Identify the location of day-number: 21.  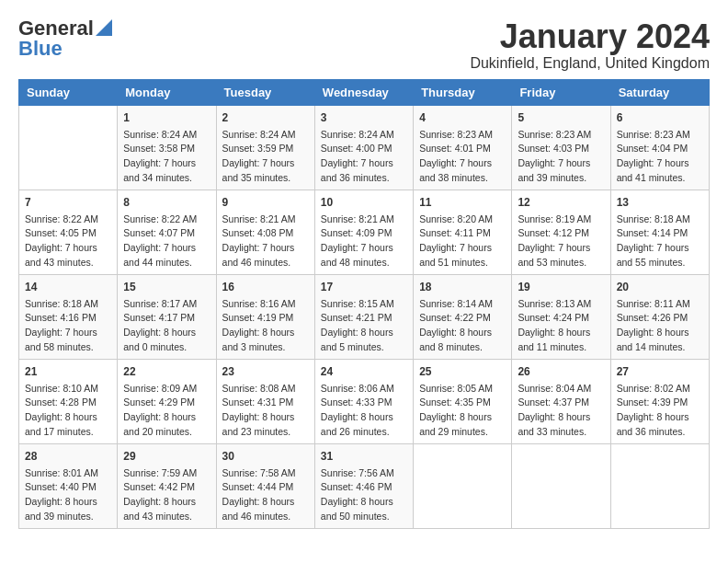
(68, 372).